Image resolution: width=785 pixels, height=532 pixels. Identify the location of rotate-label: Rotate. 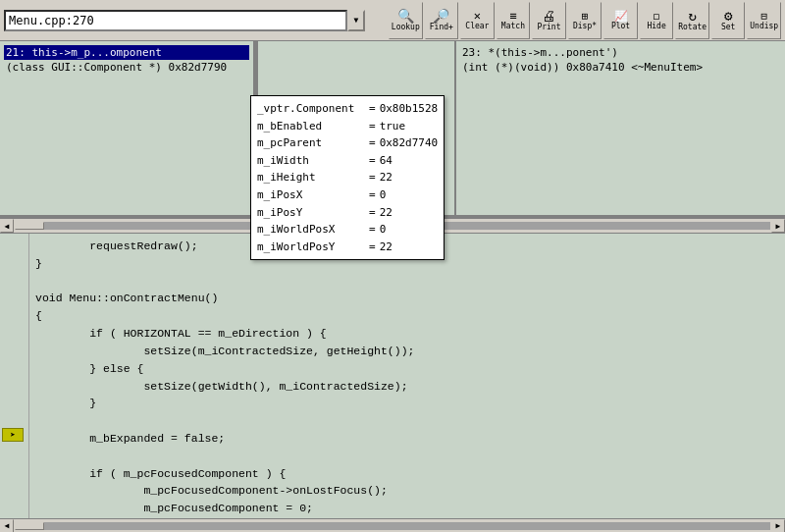
(693, 27).